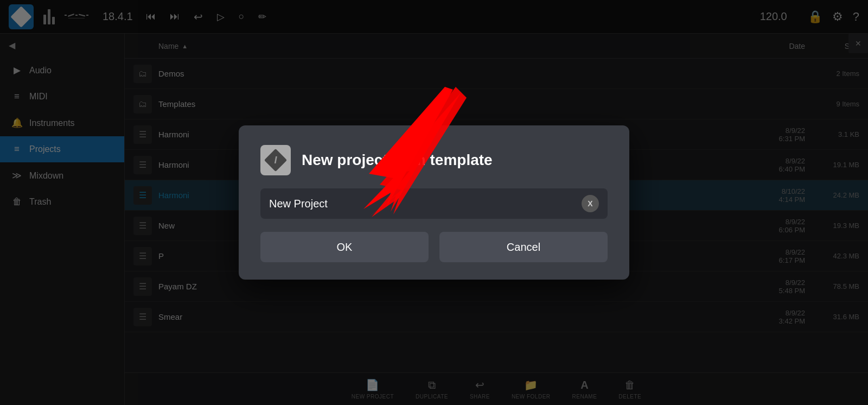  I want to click on dialog-buttons: OK Cancel, so click(434, 247).